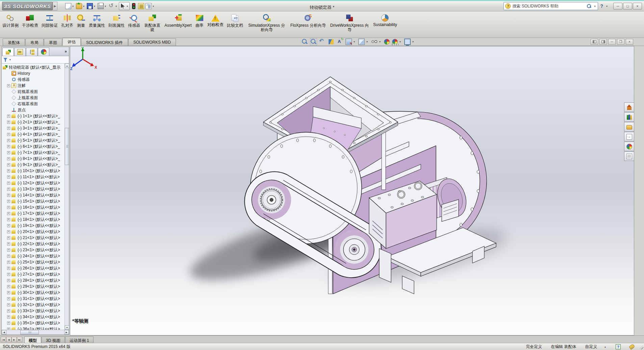  Describe the element at coordinates (385, 25) in the screenshot. I see `ribbon-button: Sustainability` at that location.